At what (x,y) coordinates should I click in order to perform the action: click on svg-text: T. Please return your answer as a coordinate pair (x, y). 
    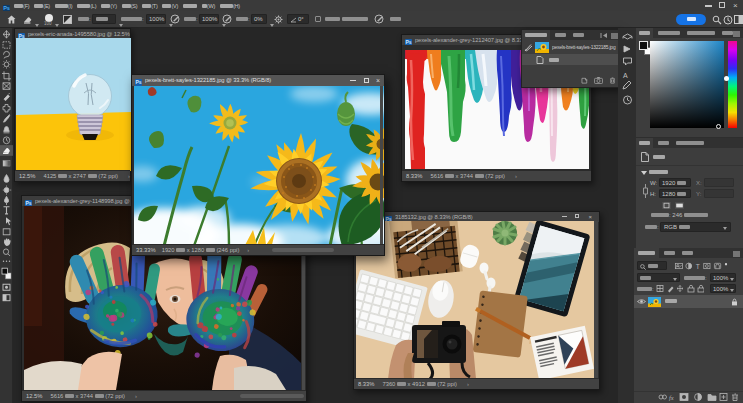
    Looking at the image, I should click on (698, 266).